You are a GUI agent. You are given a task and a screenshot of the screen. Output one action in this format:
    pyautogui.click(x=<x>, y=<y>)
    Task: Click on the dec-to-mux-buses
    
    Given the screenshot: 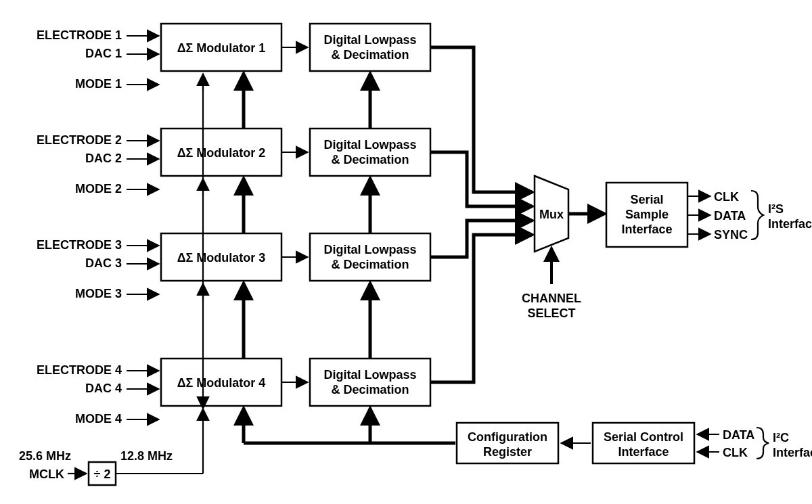 What is the action you would take?
    pyautogui.click(x=481, y=215)
    